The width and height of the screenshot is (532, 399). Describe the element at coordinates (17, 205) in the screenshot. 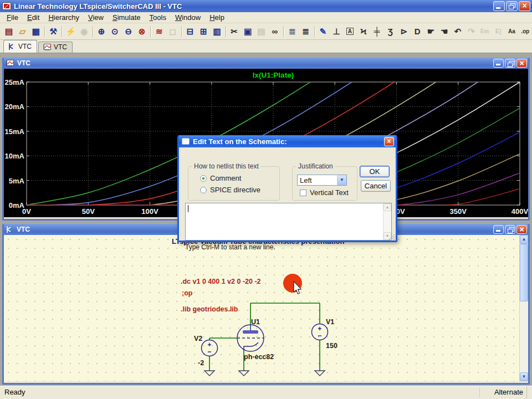

I see `y-tick-label: 0mA` at that location.